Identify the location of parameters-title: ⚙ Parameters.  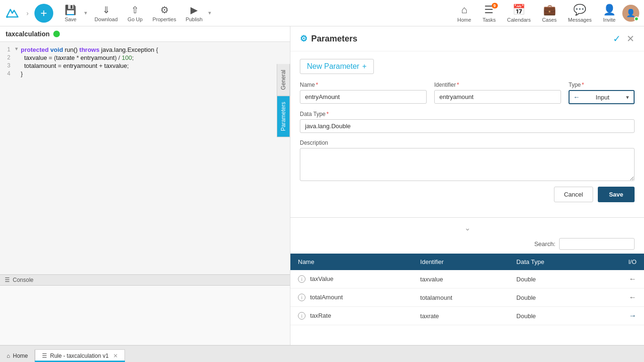
(329, 39).